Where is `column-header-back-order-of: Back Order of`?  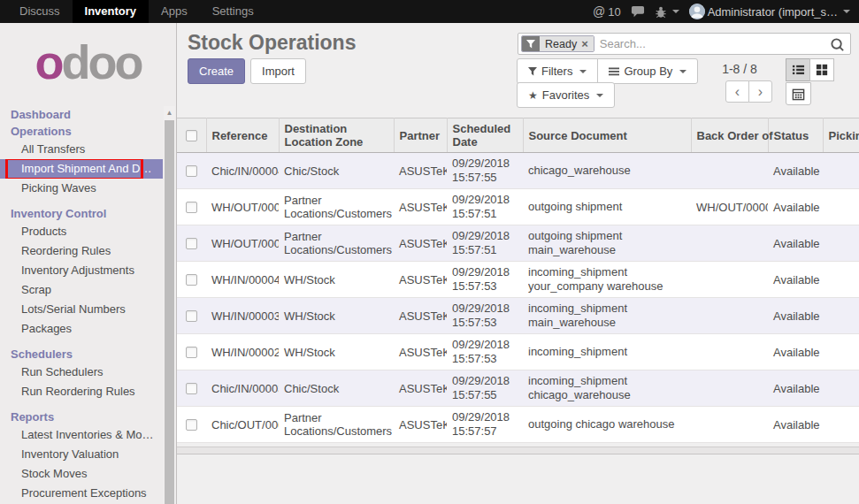
column-header-back-order-of: Back Order of is located at coordinates (729, 136).